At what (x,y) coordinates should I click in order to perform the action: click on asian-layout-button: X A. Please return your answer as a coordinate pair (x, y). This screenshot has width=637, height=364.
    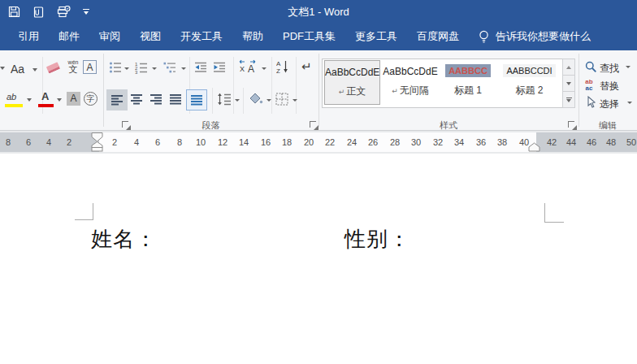
    Looking at the image, I should click on (249, 68).